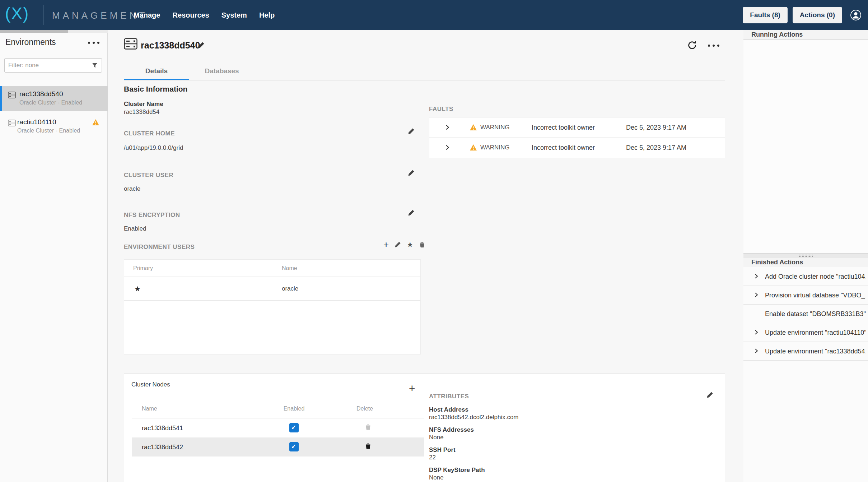 The width and height of the screenshot is (868, 482). What do you see at coordinates (137, 289) in the screenshot?
I see `primary-star-icon: ★` at bounding box center [137, 289].